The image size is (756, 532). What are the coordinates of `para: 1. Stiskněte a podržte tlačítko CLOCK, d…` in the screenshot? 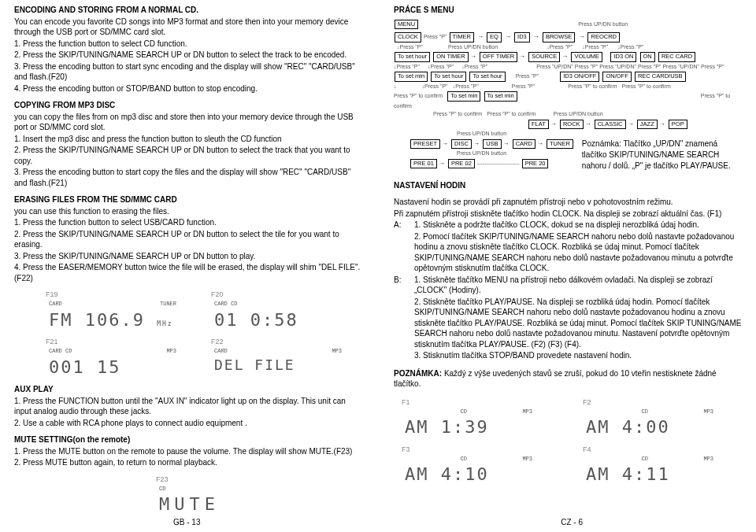 It's located at (578, 225).